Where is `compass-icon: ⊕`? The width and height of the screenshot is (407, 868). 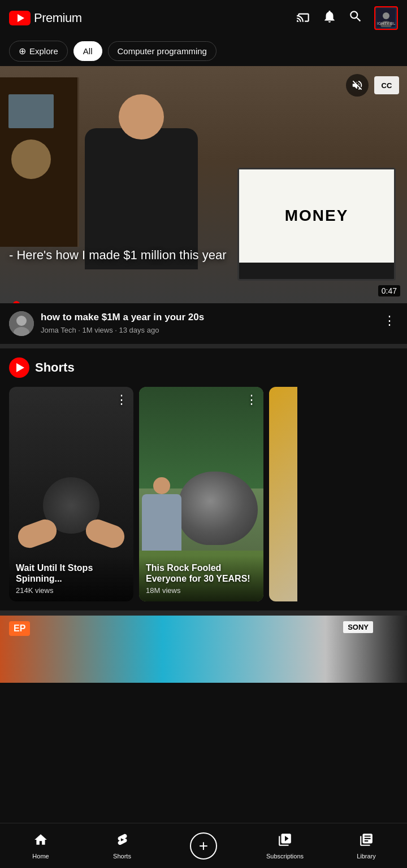 compass-icon: ⊕ is located at coordinates (23, 51).